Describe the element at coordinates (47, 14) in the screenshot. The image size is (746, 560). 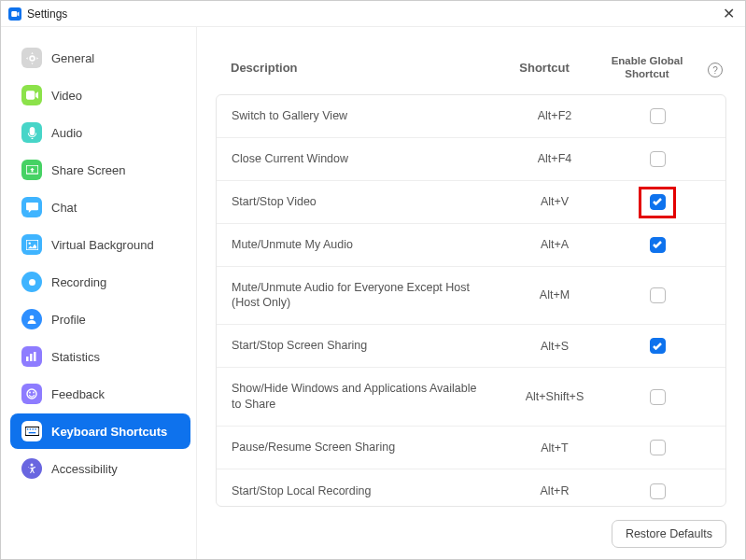
I see `window-title: Settings` at that location.